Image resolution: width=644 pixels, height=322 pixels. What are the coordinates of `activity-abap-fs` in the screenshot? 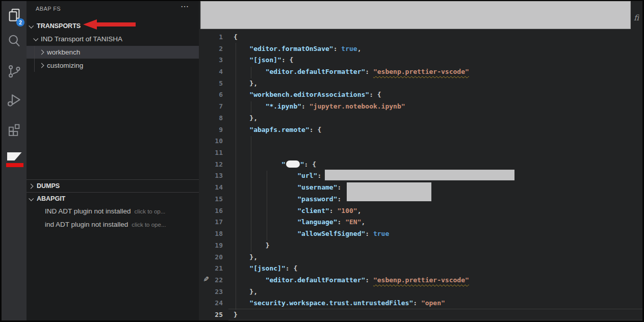 It's located at (14, 159).